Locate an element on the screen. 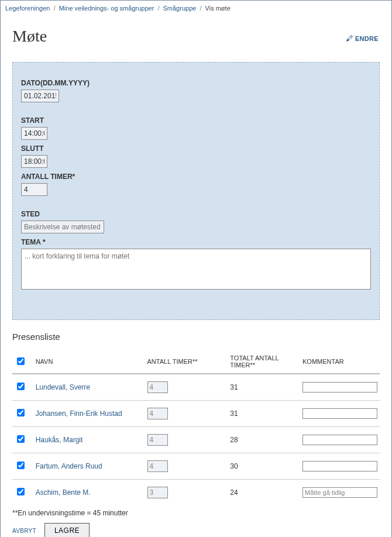 The image size is (392, 537). table-row: Johansen, Finn-Erik Hustad31 is located at coordinates (196, 414).